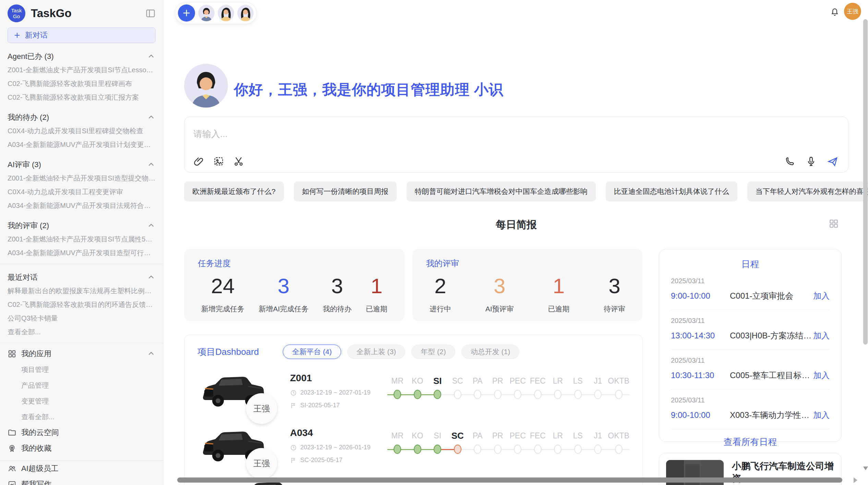 This screenshot has height=485, width=868. I want to click on sidebar-item-ai-super-staff: AI超级员工, so click(82, 469).